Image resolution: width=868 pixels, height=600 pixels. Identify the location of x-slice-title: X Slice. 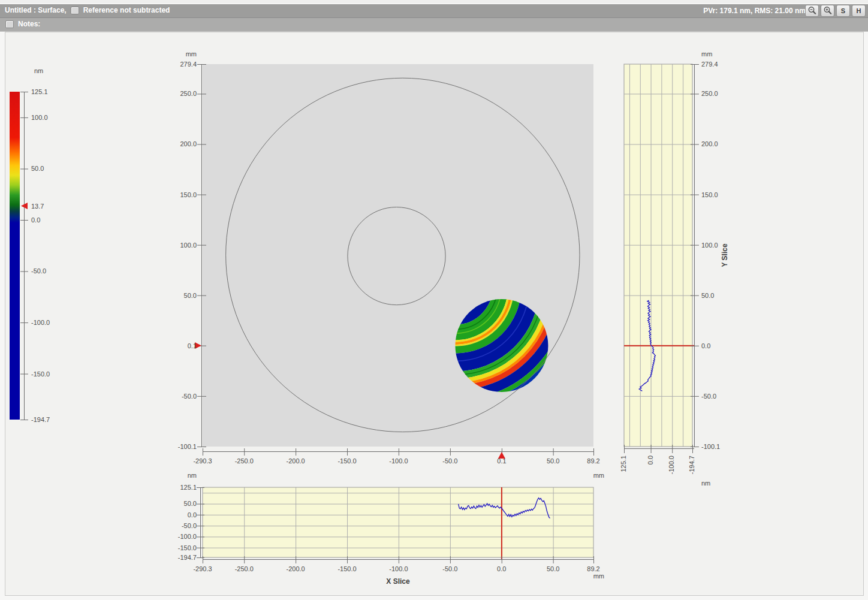
(398, 581).